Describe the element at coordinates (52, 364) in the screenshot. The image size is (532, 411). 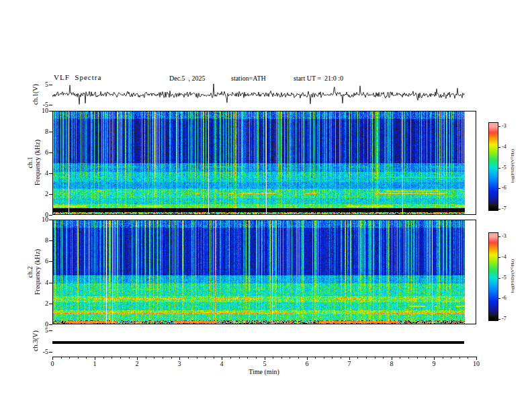
I see `x-tick-label: 0` at that location.